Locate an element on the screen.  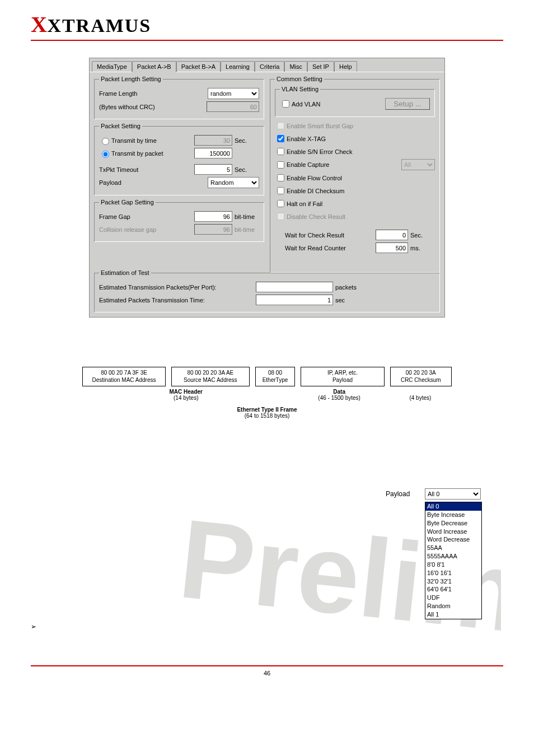
unit-bittime2: bit-time is located at coordinates (247, 230).